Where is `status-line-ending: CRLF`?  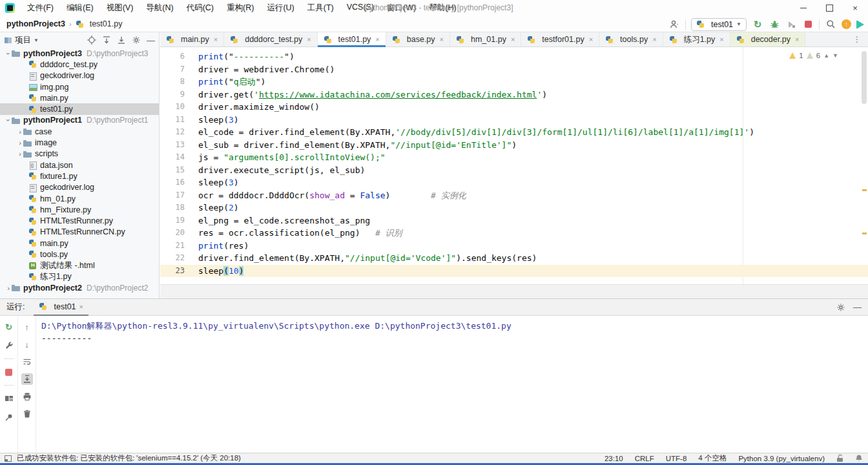
status-line-ending: CRLF is located at coordinates (645, 459).